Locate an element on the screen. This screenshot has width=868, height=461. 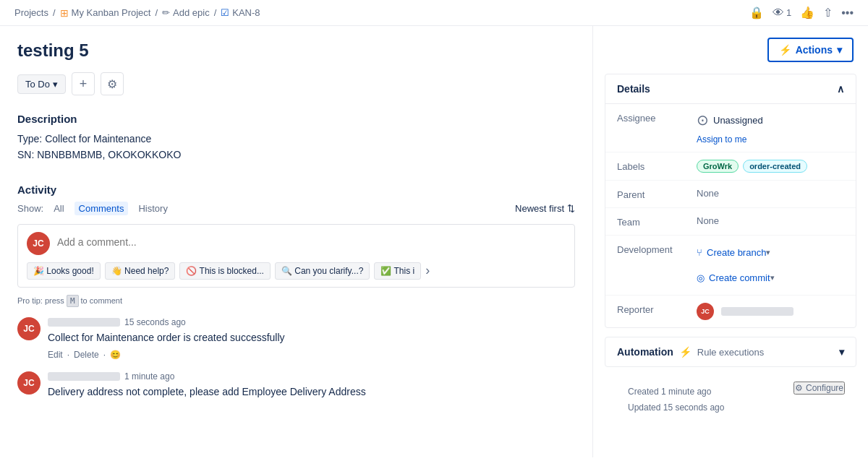
unassigned-icon: ⊙ is located at coordinates (703, 120).